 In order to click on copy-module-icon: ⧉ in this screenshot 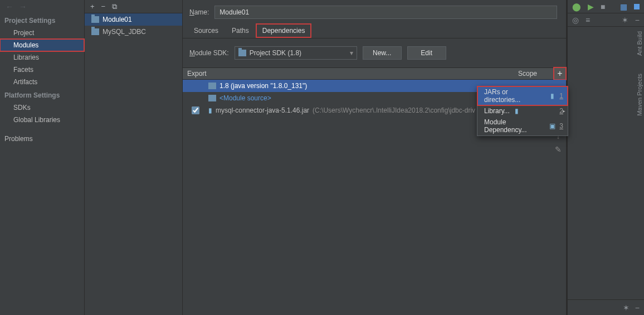, I will do `click(115, 7)`.